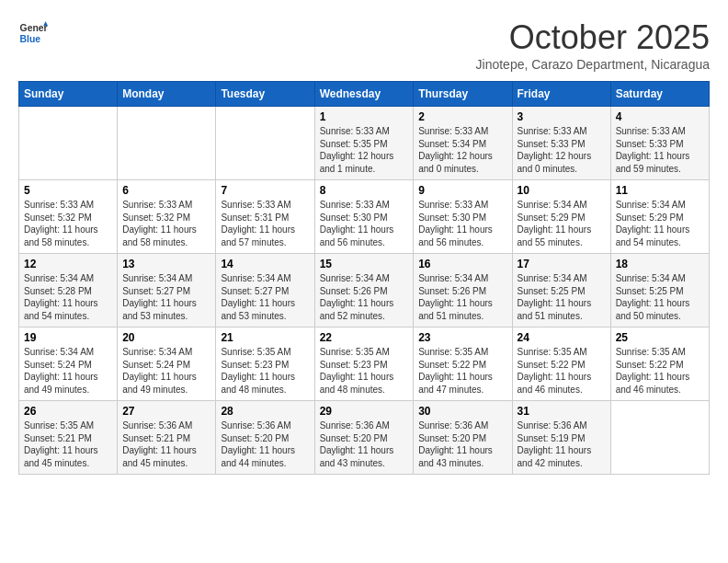 The height and width of the screenshot is (563, 728). Describe the element at coordinates (68, 217) in the screenshot. I see `calendar-cell: 5Sunrise: 5:33 AM Sunset: 5:32 PM Daylig…` at that location.